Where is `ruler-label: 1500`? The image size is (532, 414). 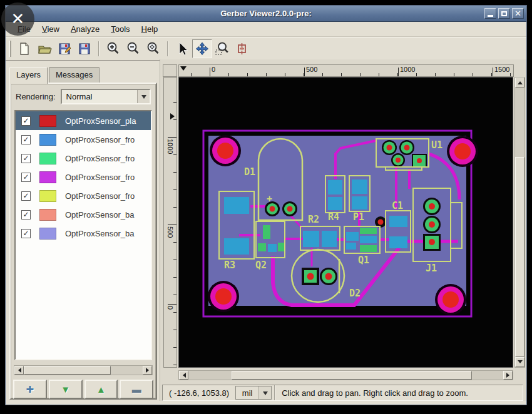
ruler-label: 1500 is located at coordinates (502, 69).